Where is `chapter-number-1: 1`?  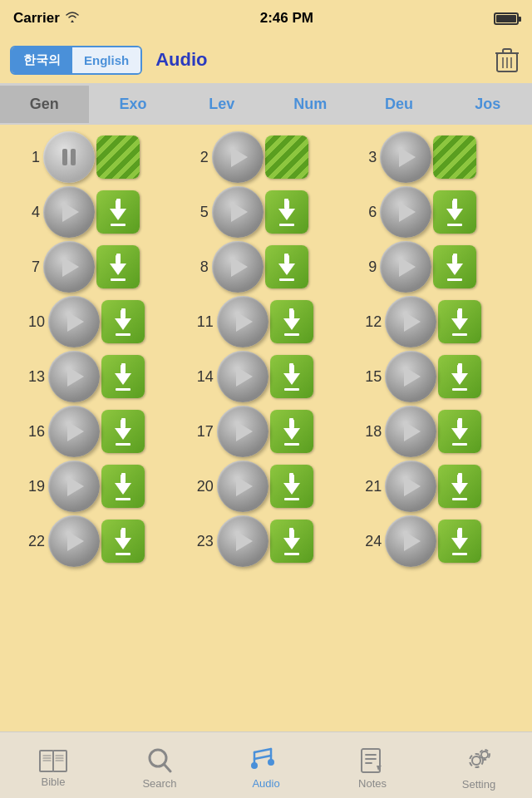
chapter-number-1: 1 is located at coordinates (27, 158).